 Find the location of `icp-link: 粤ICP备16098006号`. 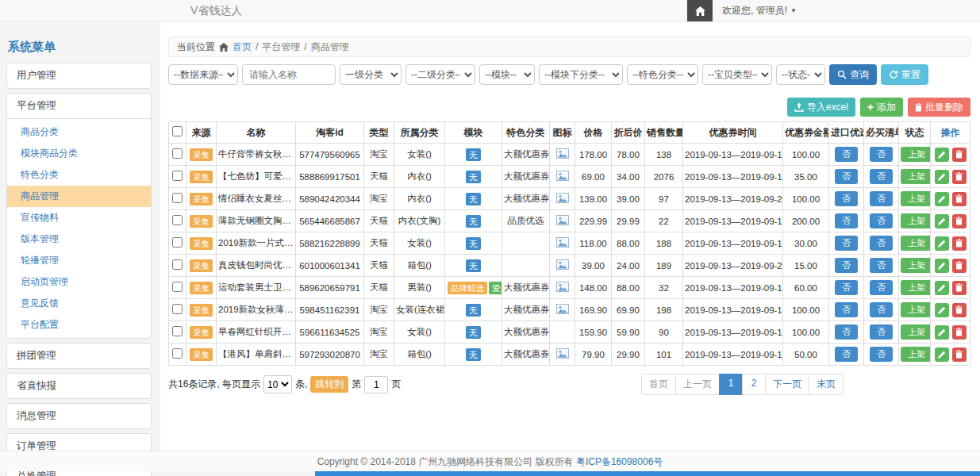

icp-link: 粤ICP备16098006号 is located at coordinates (619, 462).